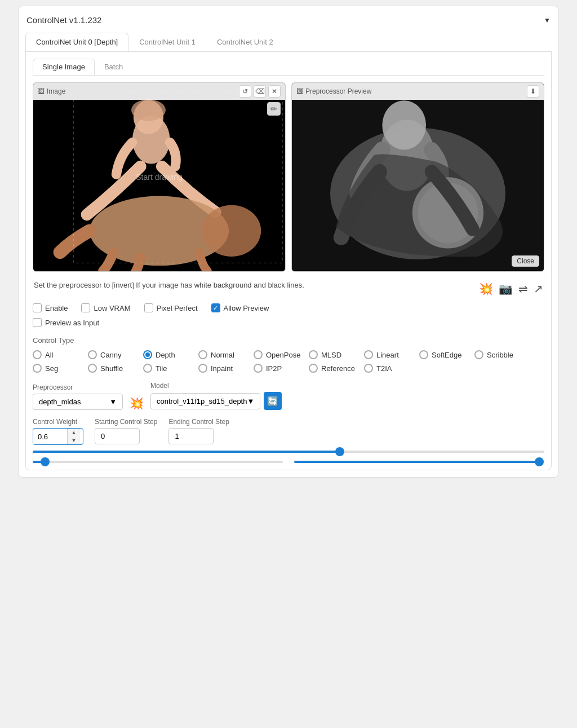 The width and height of the screenshot is (577, 728). I want to click on radio-reference-circle, so click(313, 368).